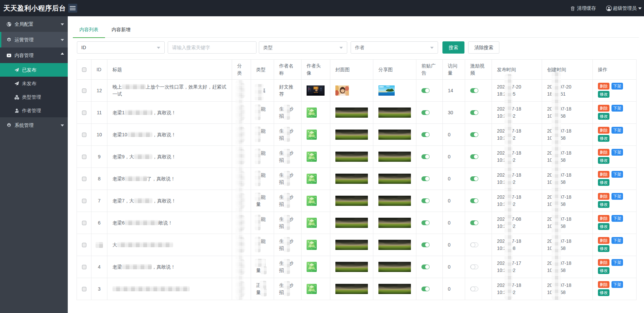  I want to click on tab-content-add: 内容新增, so click(121, 31).